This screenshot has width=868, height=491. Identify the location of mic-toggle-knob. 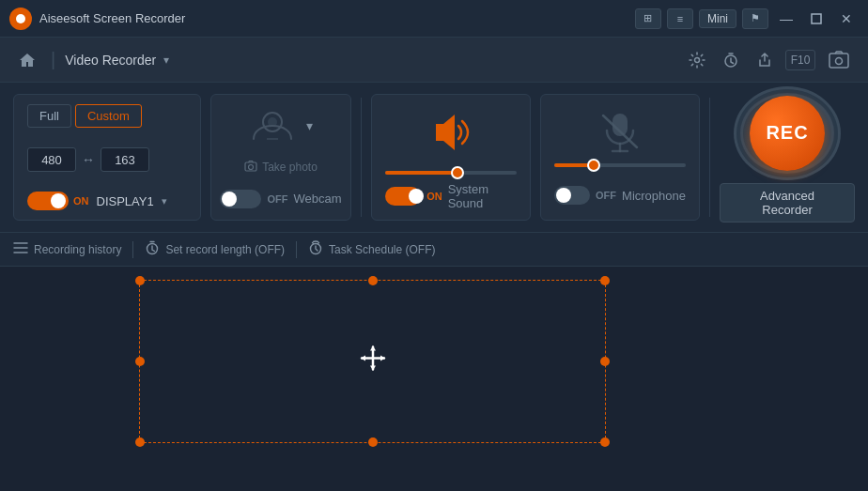
(564, 195).